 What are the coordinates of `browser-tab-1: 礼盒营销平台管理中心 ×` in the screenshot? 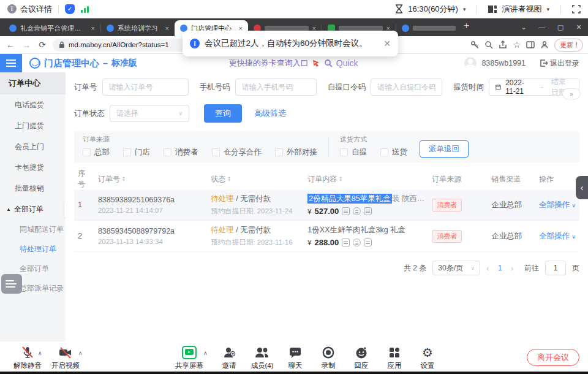 It's located at (52, 28).